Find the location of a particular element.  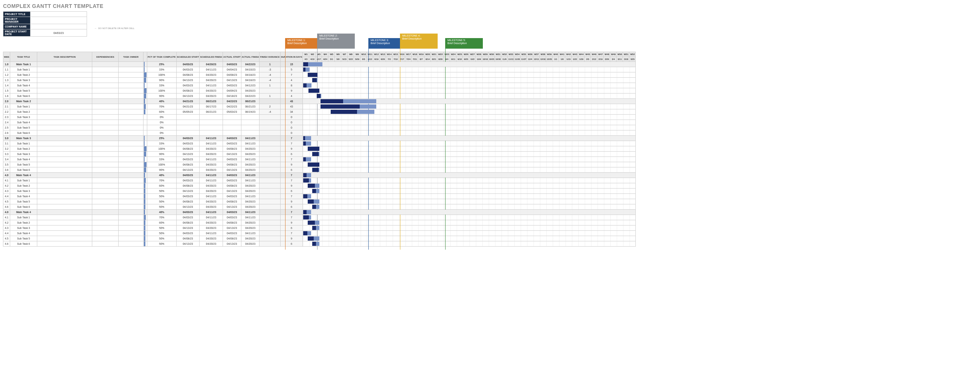

sub-task-row: 3.4Sub Task 433%04/03/2304/11/2304/03/23… is located at coordinates (320, 160).